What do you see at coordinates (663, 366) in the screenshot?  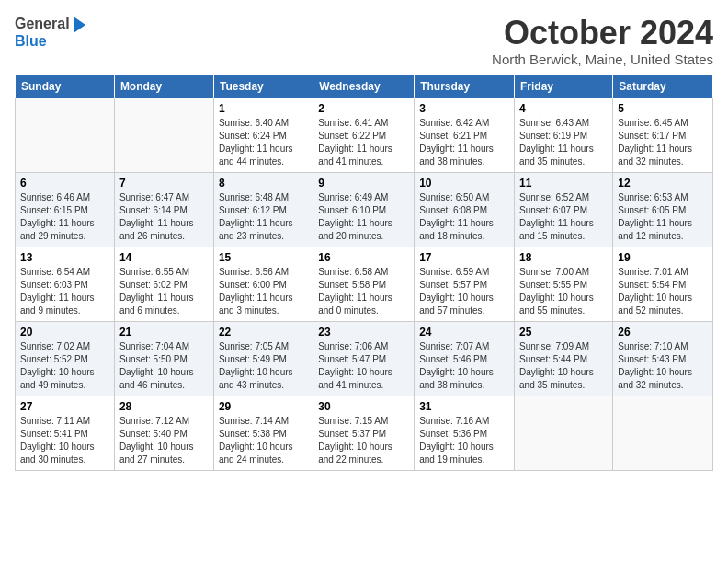 I see `day-info: Sunrise: 7:10 AM Sunset: 5:43 PM Dayligh…` at bounding box center [663, 366].